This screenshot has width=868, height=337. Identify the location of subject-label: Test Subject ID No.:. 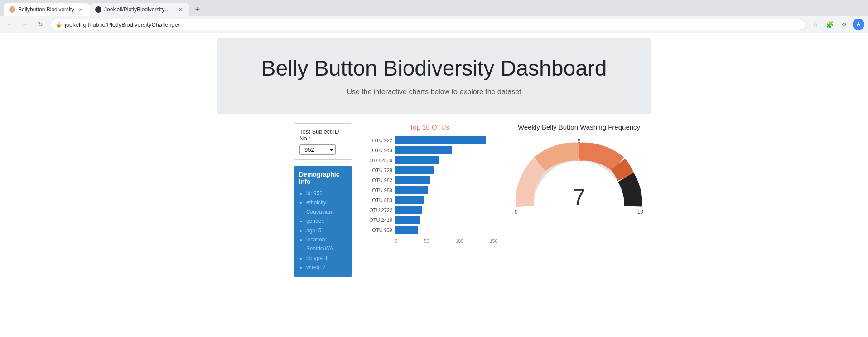
(323, 135).